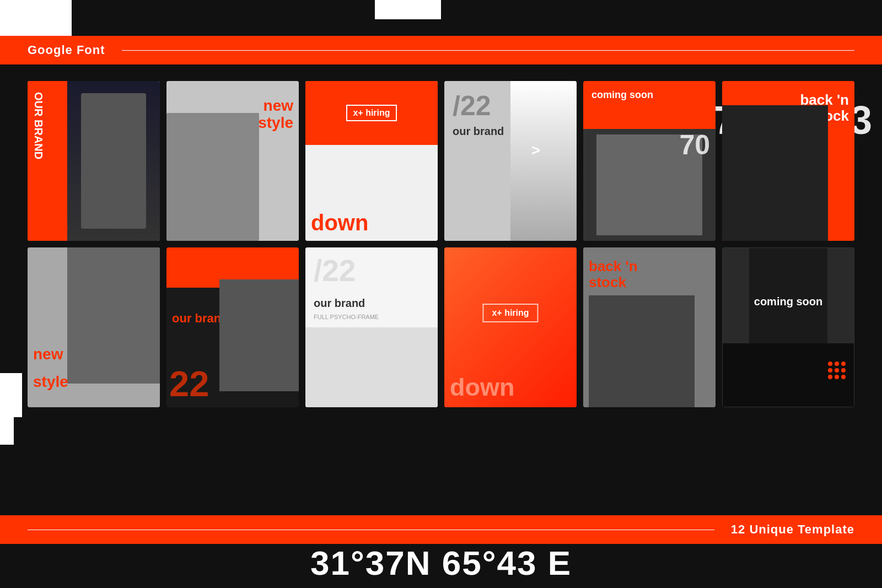 The width and height of the screenshot is (882, 588). What do you see at coordinates (613, 274) in the screenshot?
I see `card-back-stock-11: back 'nstock` at bounding box center [613, 274].